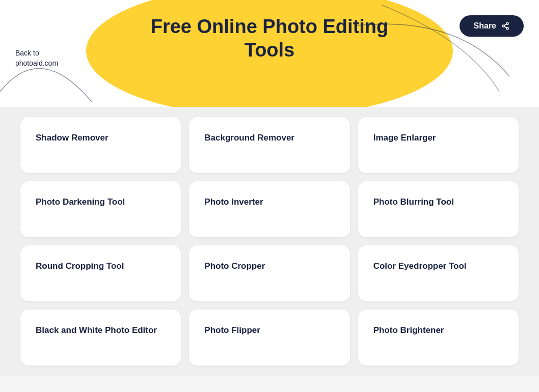  What do you see at coordinates (269, 145) in the screenshot?
I see `tool-card: Background Remover` at bounding box center [269, 145].